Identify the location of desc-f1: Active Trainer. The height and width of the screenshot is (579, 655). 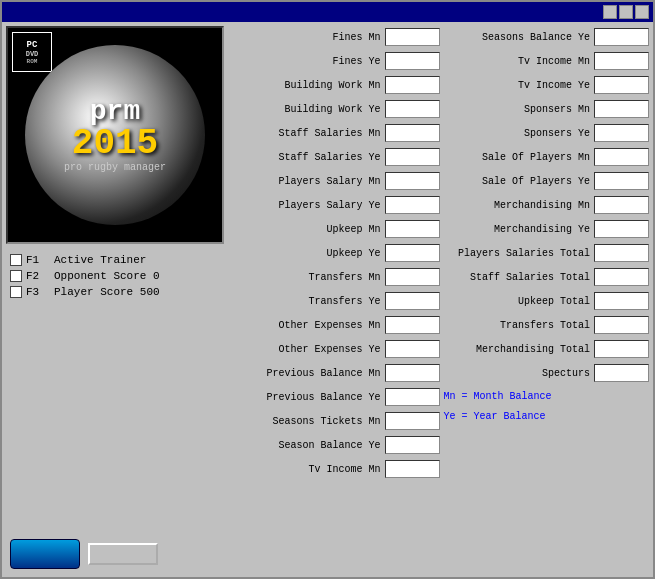
(100, 260).